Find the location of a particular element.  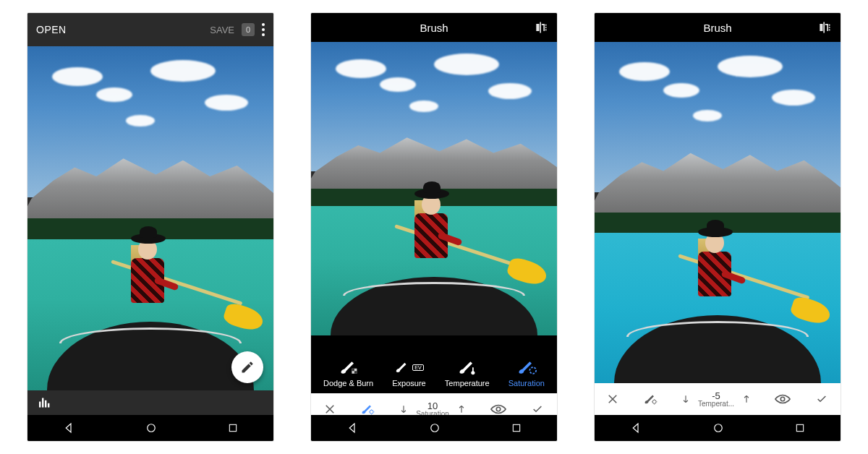

tool-label: Dodge & Burn is located at coordinates (349, 383).